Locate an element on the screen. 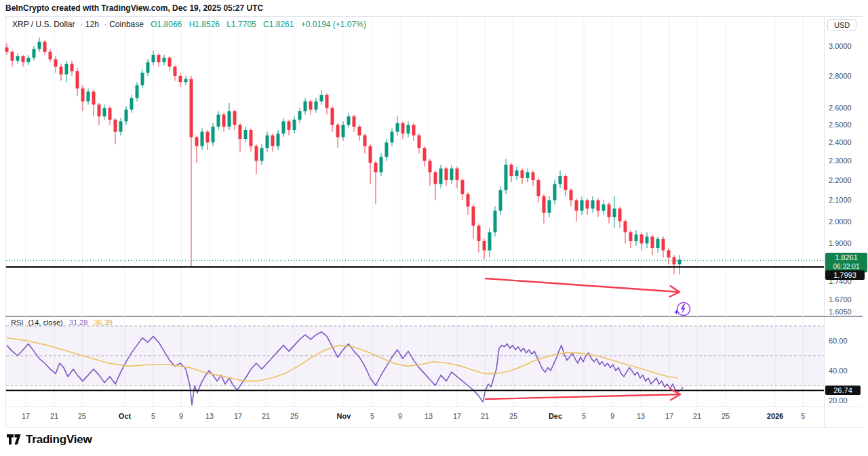 This screenshot has height=456, width=868. price-tick-label: 2.2000 is located at coordinates (840, 180).